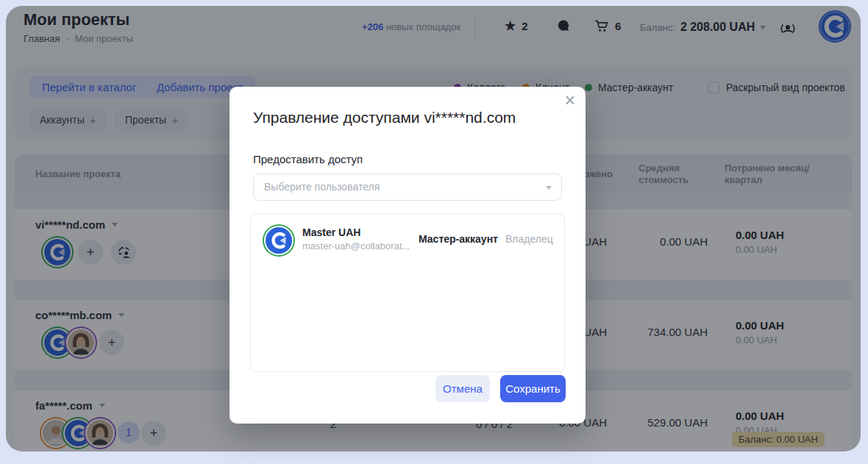  Describe the element at coordinates (569, 100) in the screenshot. I see `close-icon: ×` at that location.